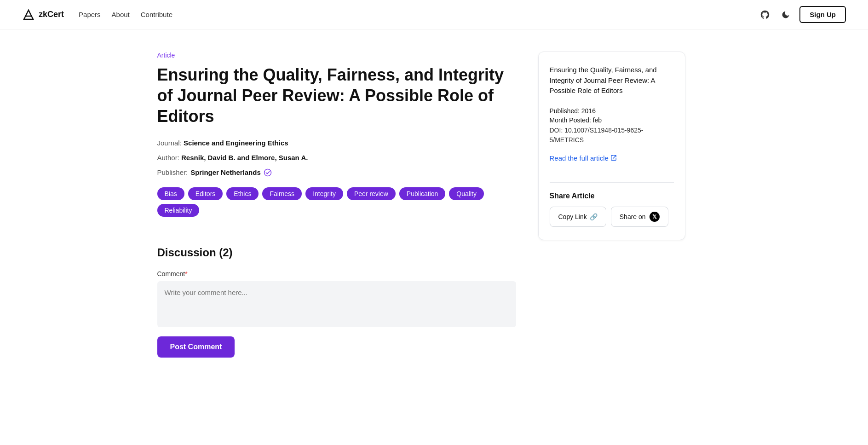 This screenshot has width=868, height=445. Describe the element at coordinates (337, 202) in the screenshot. I see `tags-row: BiasEditorsEthicsFairnessIntegrityPeer r…` at that location.